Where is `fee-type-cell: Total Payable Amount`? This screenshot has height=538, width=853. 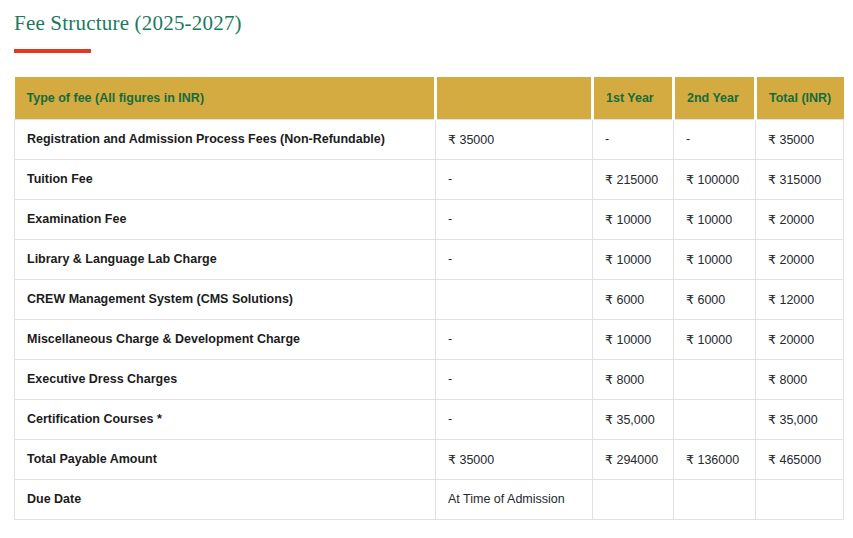
fee-type-cell: Total Payable Amount is located at coordinates (226, 459).